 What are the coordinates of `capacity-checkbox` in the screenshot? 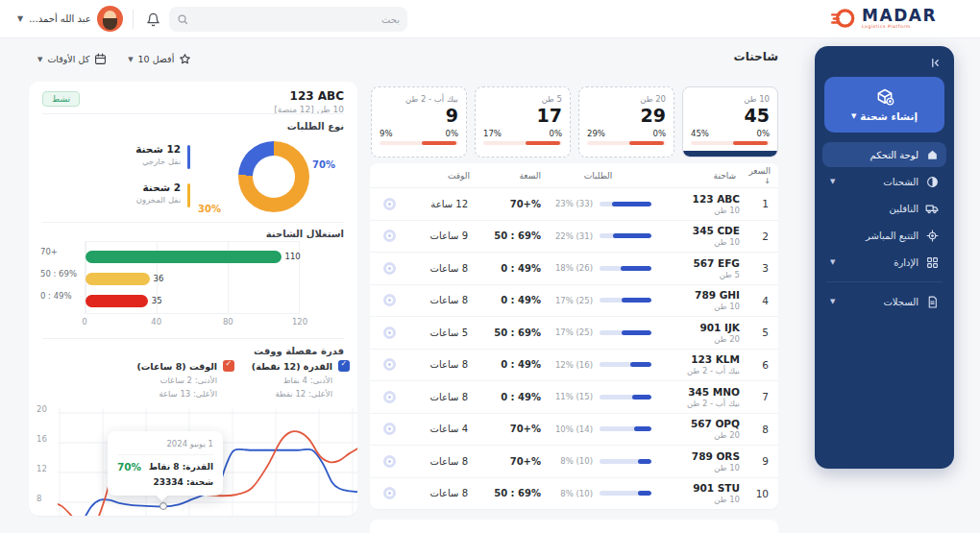 It's located at (344, 366).